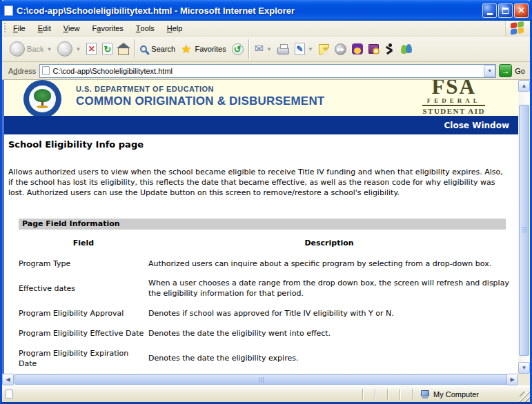 The width and height of the screenshot is (532, 404). What do you see at coordinates (490, 11) in the screenshot?
I see `minimize-button` at bounding box center [490, 11].